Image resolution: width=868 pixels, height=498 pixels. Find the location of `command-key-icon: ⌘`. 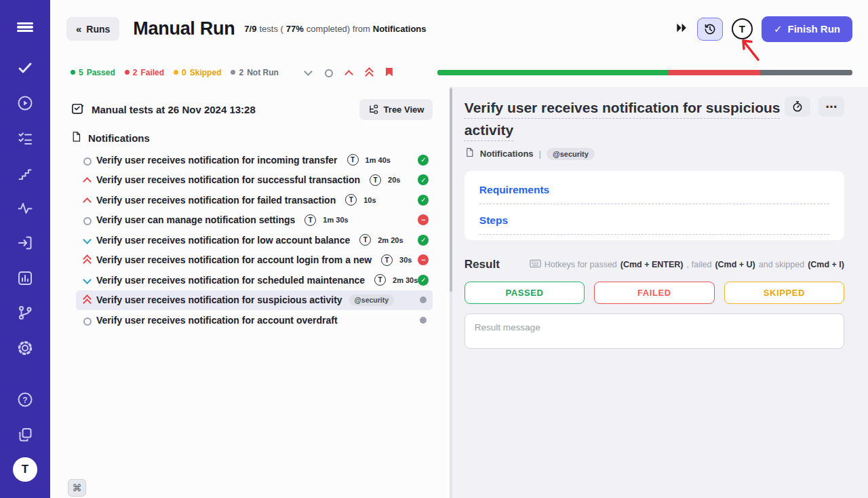

command-key-icon: ⌘ is located at coordinates (77, 488).